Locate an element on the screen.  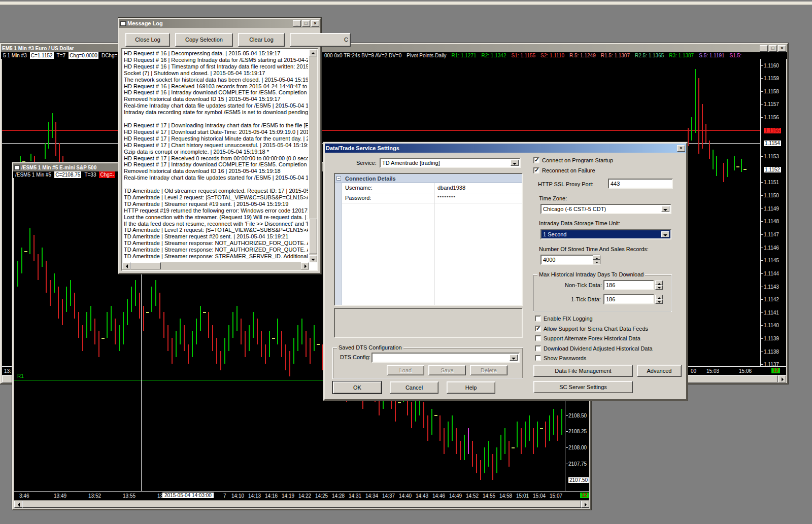
log-line: HD Request # 17 | Chart history request … is located at coordinates (216, 145).